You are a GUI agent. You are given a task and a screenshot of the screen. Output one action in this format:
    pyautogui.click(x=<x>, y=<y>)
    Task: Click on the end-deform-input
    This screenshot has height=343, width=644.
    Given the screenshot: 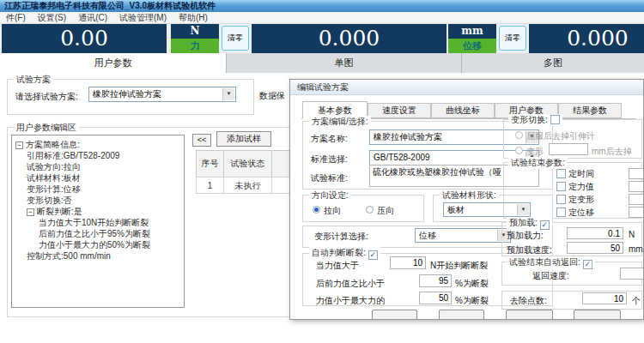 What is the action you would take?
    pyautogui.click(x=636, y=199)
    